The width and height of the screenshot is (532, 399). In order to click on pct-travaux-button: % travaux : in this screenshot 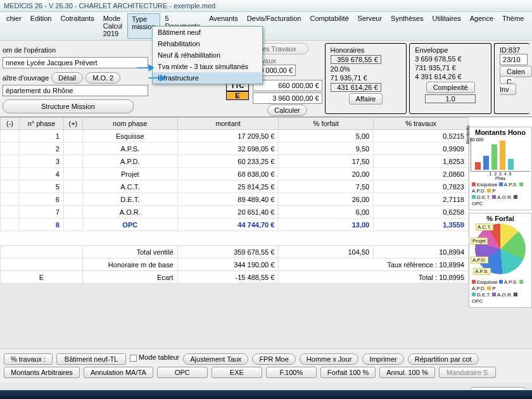, I will do `click(28, 359)`.